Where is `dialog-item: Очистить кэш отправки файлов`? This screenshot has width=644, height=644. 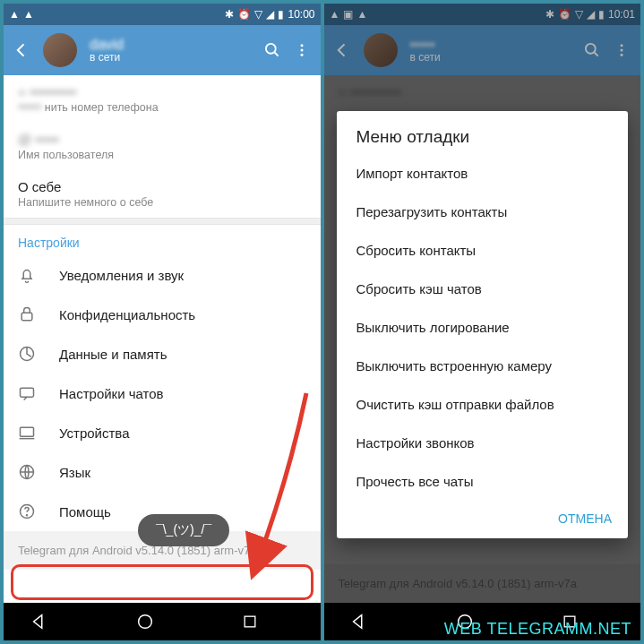 dialog-item: Очистить кэш отправки файлов is located at coordinates (483, 405).